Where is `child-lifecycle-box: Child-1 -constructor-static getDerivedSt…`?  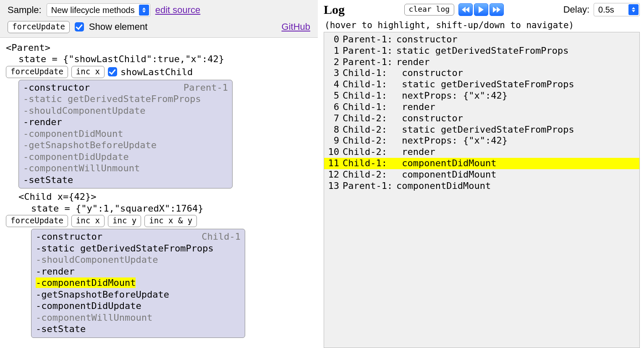 child-lifecycle-box: Child-1 -constructor-static getDerivedSt… is located at coordinates (138, 283).